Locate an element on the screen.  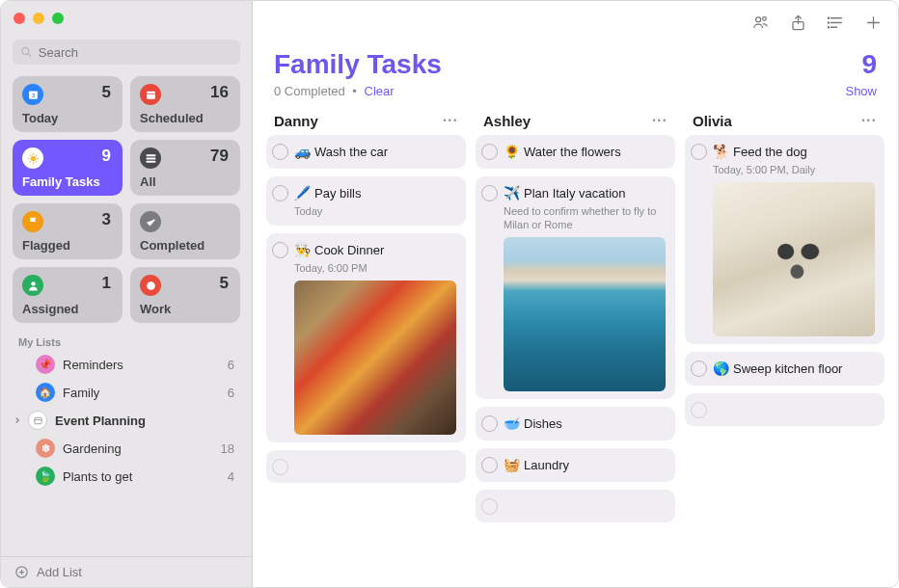
smart-list-family-tasks: 9Family Tasks is located at coordinates (68, 168).